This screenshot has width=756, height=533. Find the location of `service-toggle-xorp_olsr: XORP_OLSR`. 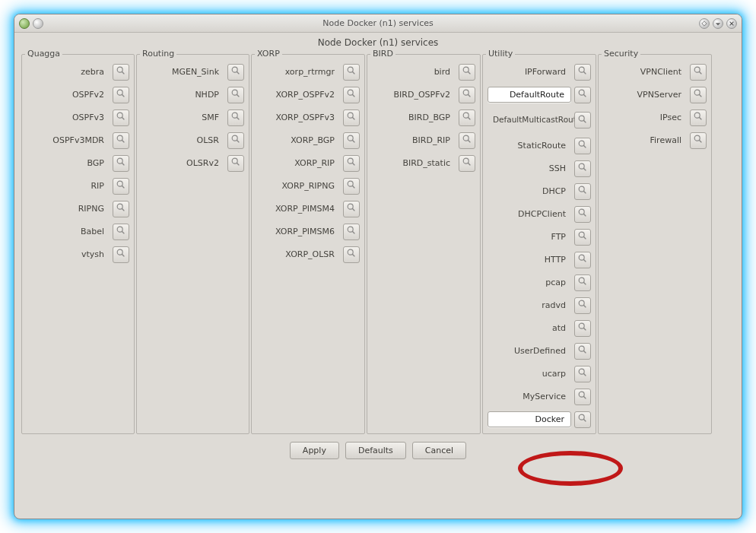

service-toggle-xorp_olsr: XORP_OLSR is located at coordinates (298, 254).